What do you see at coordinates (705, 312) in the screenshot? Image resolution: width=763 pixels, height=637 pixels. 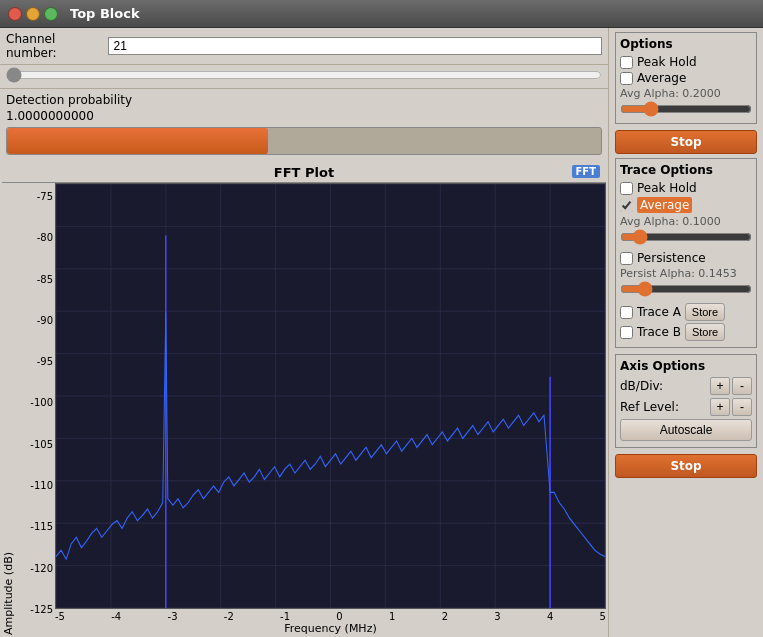 I see `trace-a-store-button: Store` at bounding box center [705, 312].